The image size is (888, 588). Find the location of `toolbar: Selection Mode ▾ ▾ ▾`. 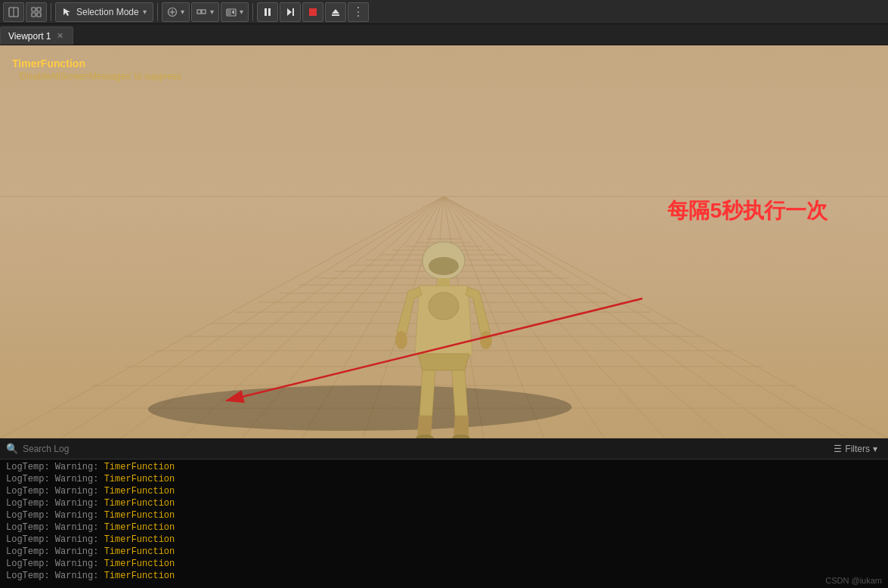

toolbar: Selection Mode ▾ ▾ ▾ is located at coordinates (444, 12).